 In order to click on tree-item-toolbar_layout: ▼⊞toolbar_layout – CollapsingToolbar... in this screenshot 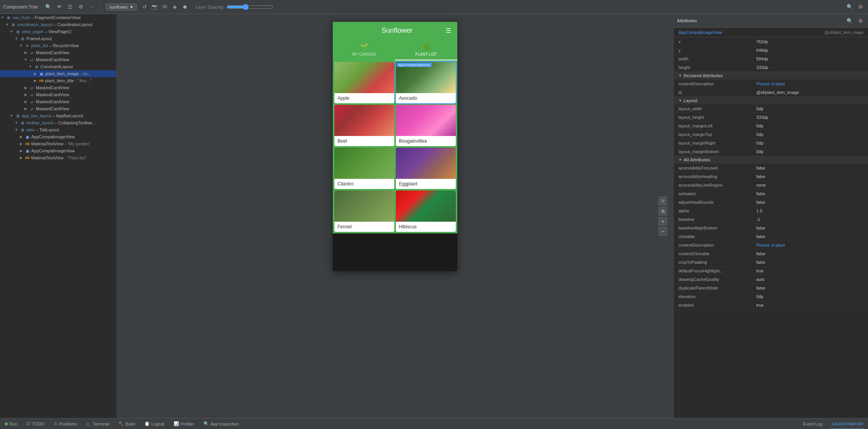, I will do `click(58, 123)`.